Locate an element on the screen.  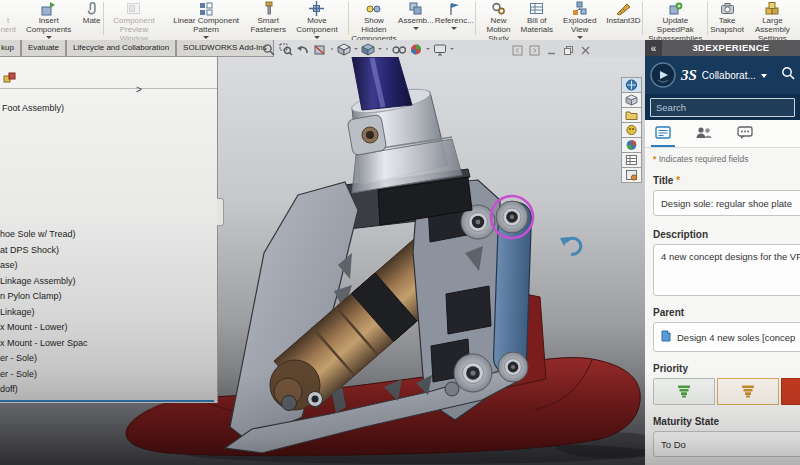
app-switcher-label: Collaborat... is located at coordinates (729, 76).